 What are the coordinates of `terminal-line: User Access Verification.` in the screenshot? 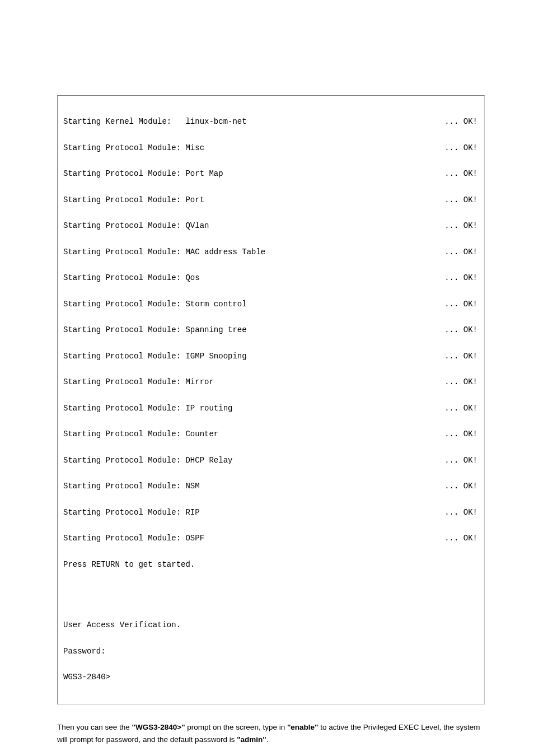 It's located at (270, 626).